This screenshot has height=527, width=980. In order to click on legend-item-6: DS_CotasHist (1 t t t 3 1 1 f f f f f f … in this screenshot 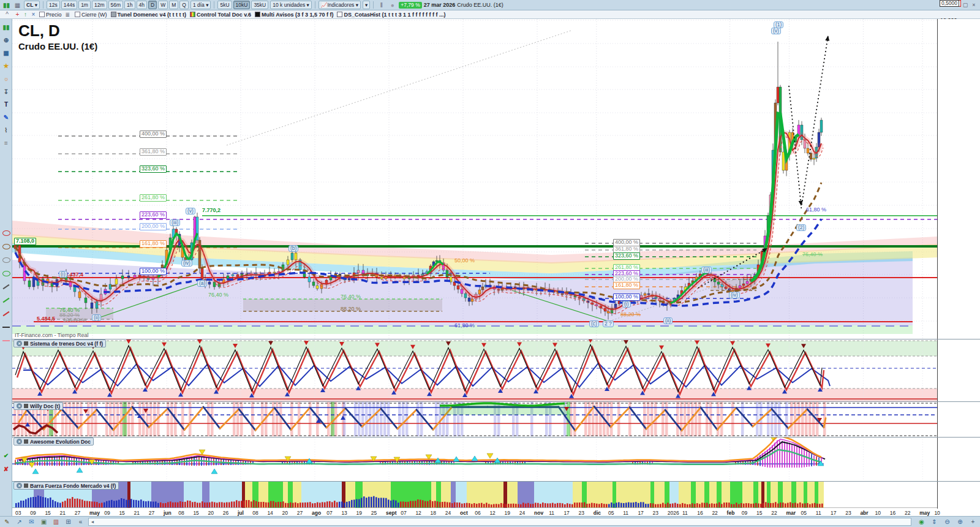, I will do `click(391, 15)`.